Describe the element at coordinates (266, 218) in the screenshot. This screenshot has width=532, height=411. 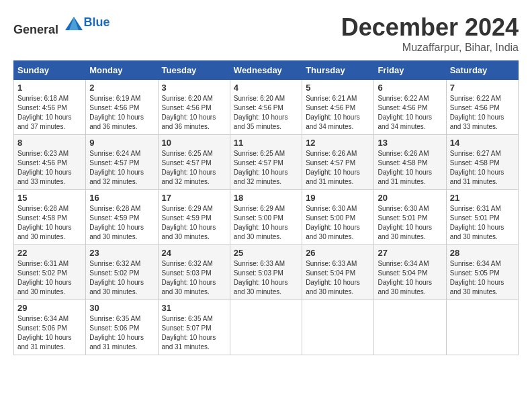
I see `calendar-week-row: 15 Sunrise: 6:28 AMSunset: 4:58 PMDaylig…` at that location.